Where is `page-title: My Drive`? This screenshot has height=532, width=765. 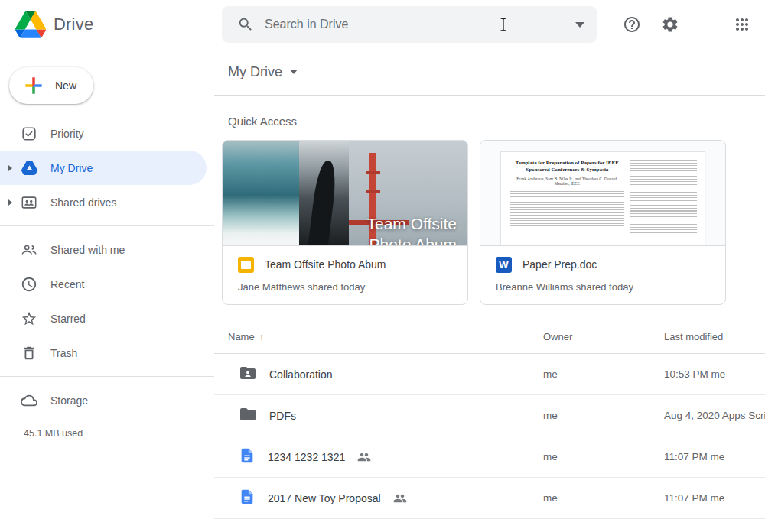
page-title: My Drive is located at coordinates (256, 72).